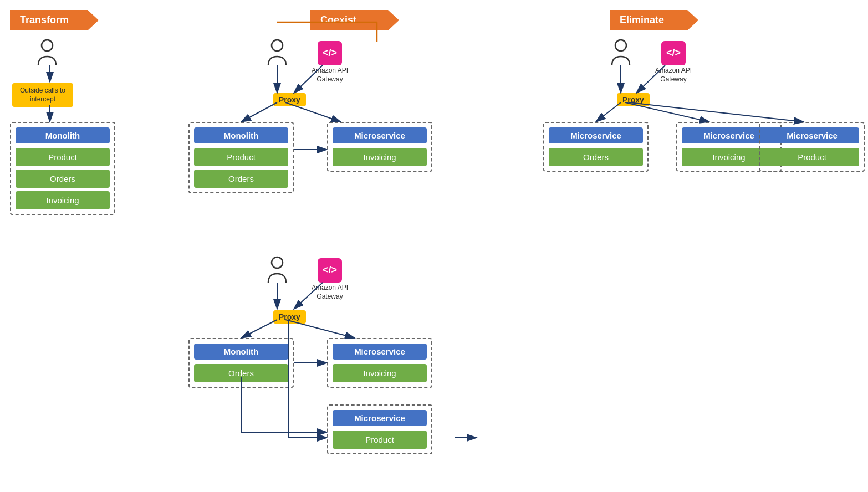  I want to click on coexist-bottom-module-invoicing: Invoicing, so click(380, 373).